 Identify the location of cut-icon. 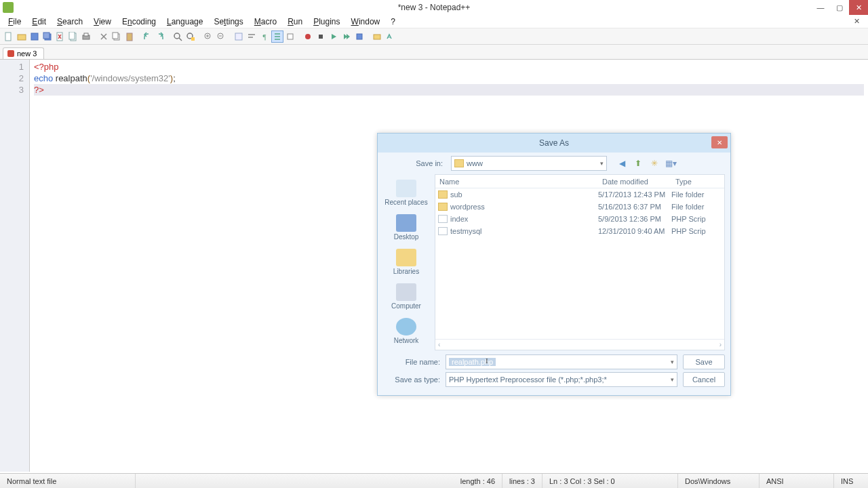
(104, 37).